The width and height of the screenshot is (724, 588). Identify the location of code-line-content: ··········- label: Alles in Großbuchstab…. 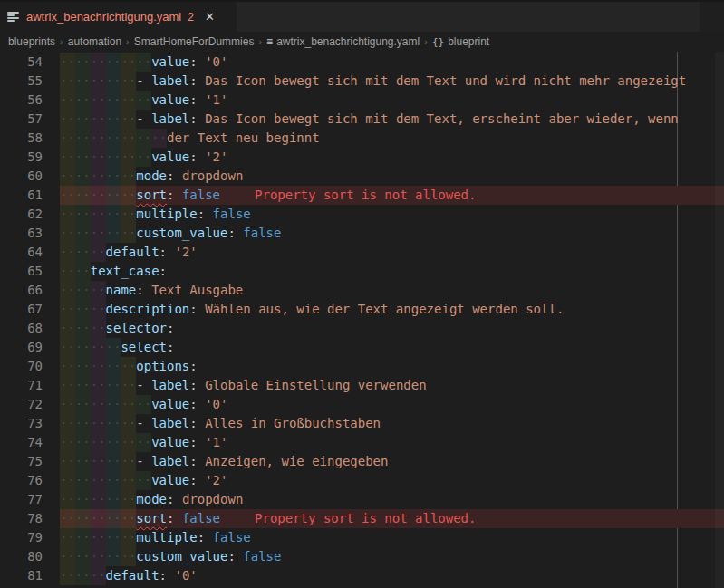
(391, 424).